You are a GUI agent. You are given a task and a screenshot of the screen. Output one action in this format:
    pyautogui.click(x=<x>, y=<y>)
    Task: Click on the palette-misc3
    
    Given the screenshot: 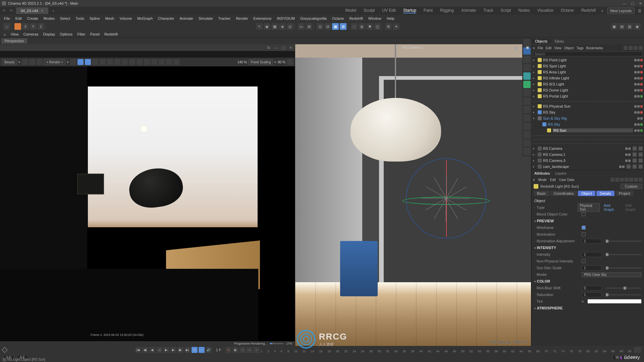 What is the action you would take?
    pyautogui.click(x=527, y=143)
    